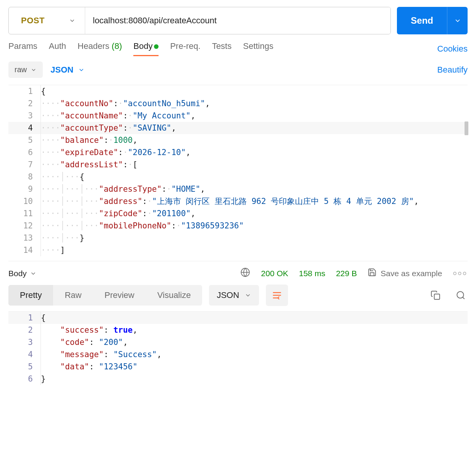 Image resolution: width=476 pixels, height=466 pixels. What do you see at coordinates (143, 46) in the screenshot?
I see `tab-body-label: Body` at bounding box center [143, 46].